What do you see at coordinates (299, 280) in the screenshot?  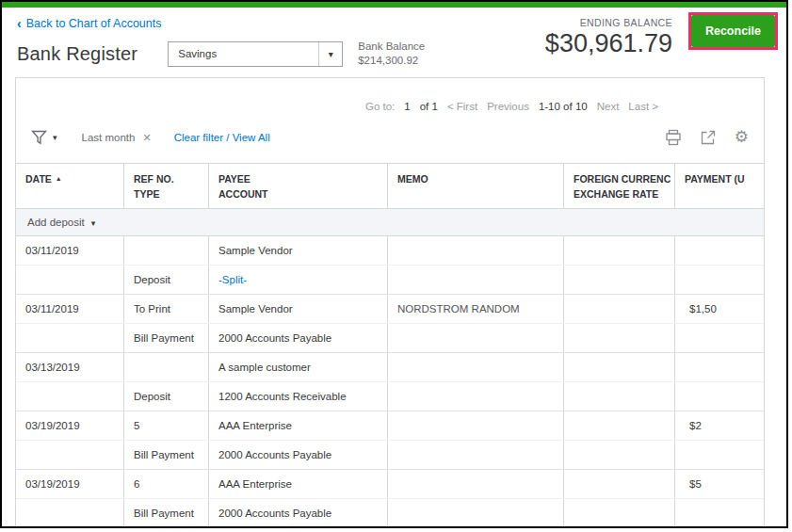 I see `split-link: -Split-` at bounding box center [299, 280].